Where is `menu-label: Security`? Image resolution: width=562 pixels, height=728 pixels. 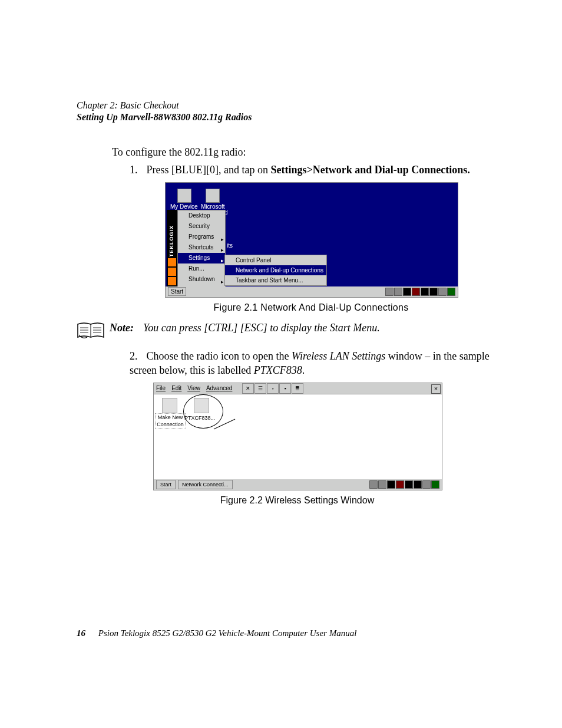
menu-label: Security is located at coordinates (199, 226).